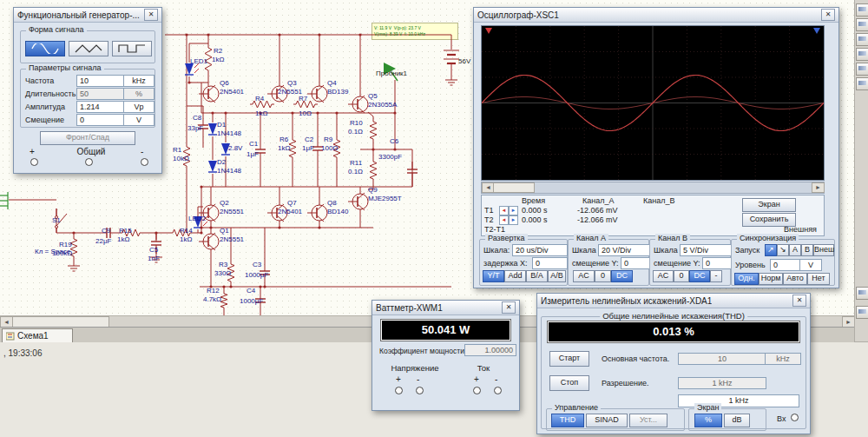 Image resolution: width=868 pixels, height=437 pixels. I want to click on common-terminal-label: Общий, so click(91, 151).